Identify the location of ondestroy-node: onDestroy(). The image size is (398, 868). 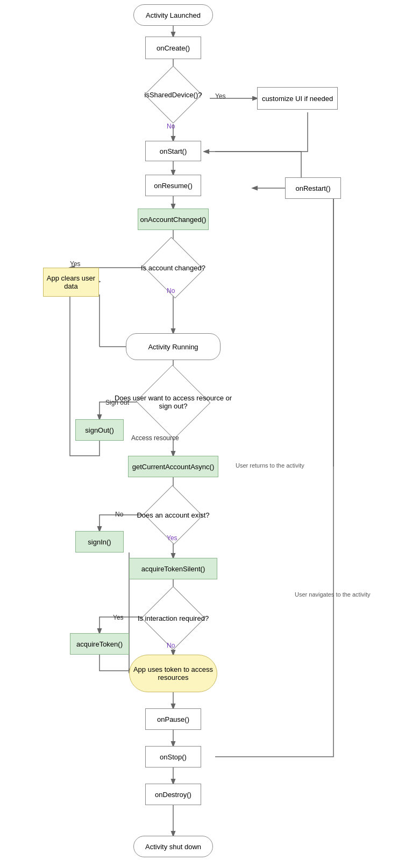
(173, 794).